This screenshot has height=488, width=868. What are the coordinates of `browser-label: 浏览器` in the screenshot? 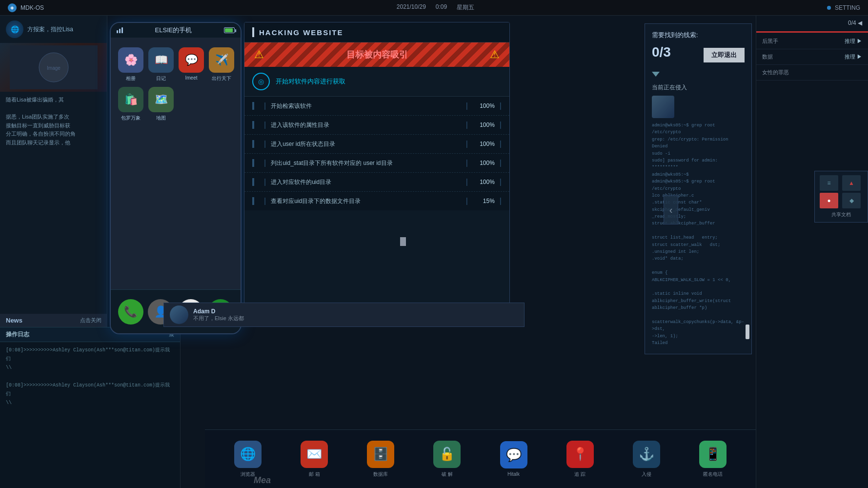 It's located at (248, 474).